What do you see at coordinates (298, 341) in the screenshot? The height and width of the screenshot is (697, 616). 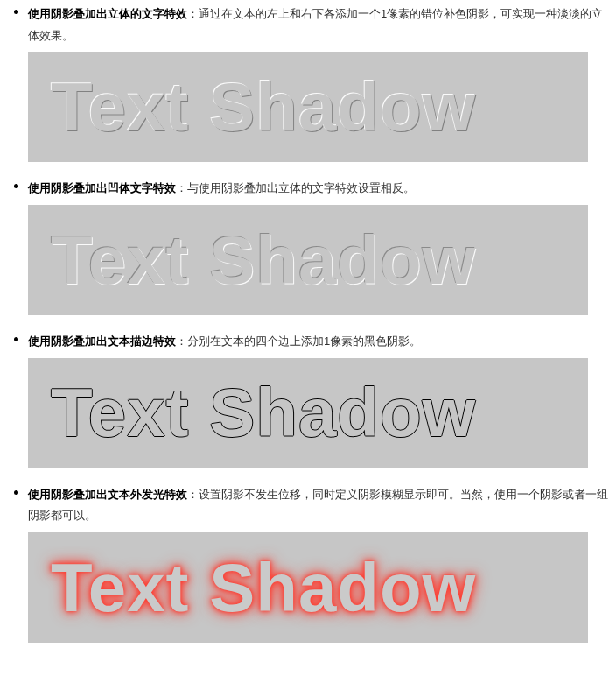 I see `example-body: ：分别在文本的四个边上添加1像素的黑色阴影。` at bounding box center [298, 341].